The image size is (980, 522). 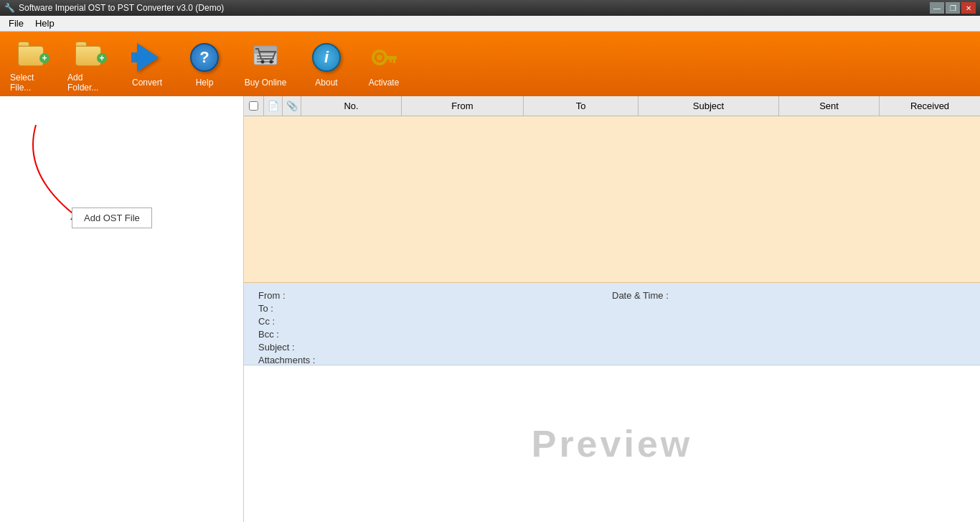 I want to click on col-attach-icon: 📎, so click(x=292, y=106).